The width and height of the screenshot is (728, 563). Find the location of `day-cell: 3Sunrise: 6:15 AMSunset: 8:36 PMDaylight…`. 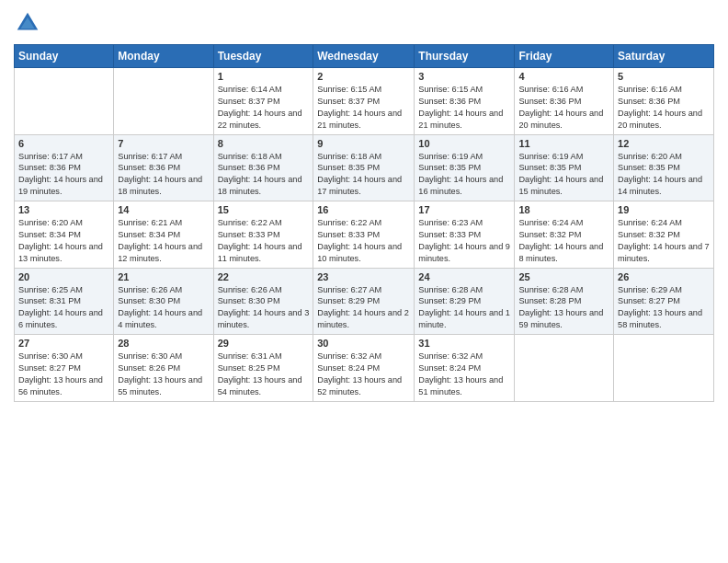

day-cell: 3Sunrise: 6:15 AMSunset: 8:36 PMDaylight… is located at coordinates (465, 101).